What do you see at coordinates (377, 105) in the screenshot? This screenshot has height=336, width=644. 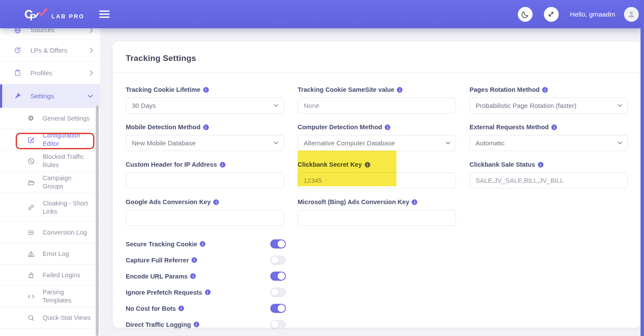 I see `tracking-cookie-samesite-value-input` at bounding box center [377, 105].